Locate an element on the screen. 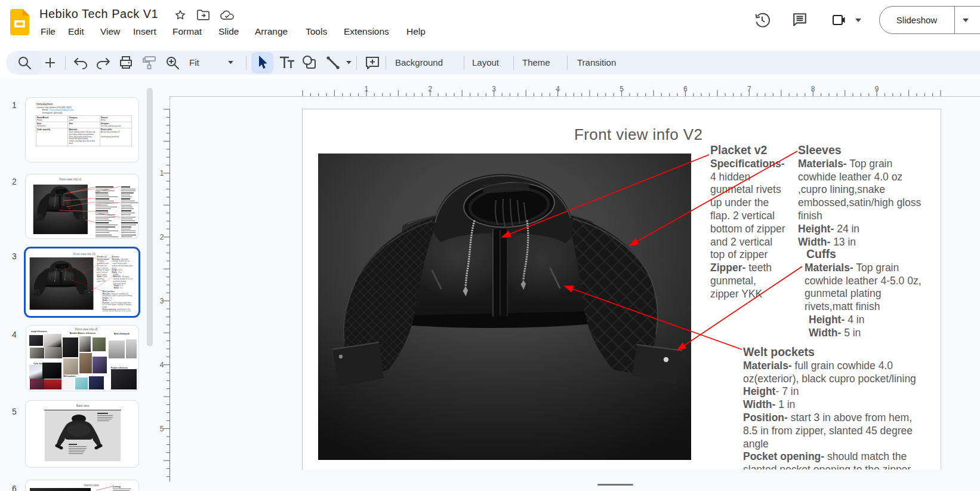 The height and width of the screenshot is (491, 980). svg-text: 8 is located at coordinates (813, 89).